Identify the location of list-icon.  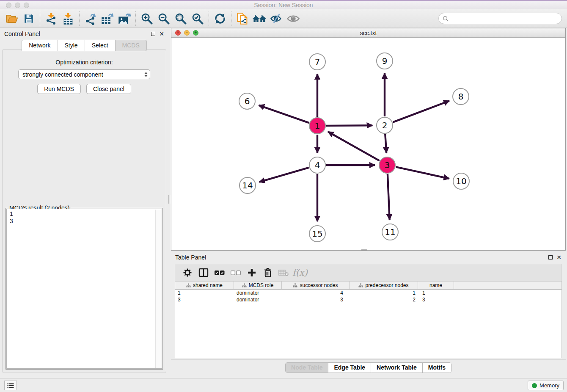
(11, 386).